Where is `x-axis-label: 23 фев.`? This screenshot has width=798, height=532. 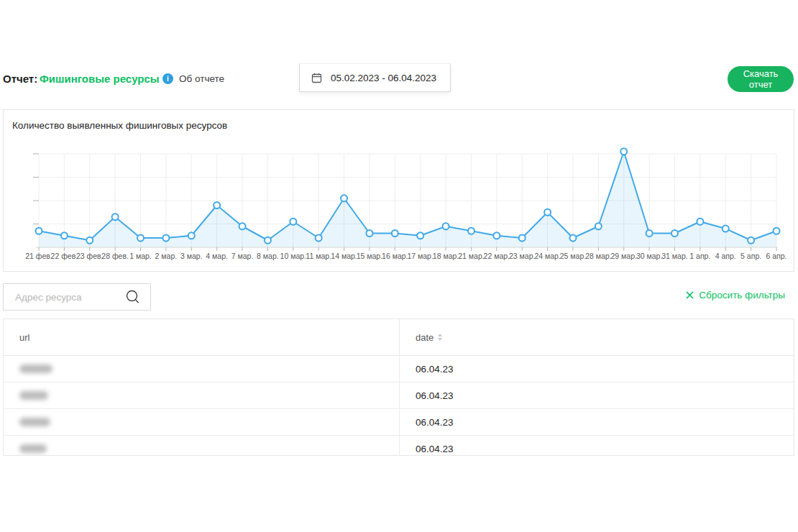 x-axis-label: 23 фев. is located at coordinates (90, 256).